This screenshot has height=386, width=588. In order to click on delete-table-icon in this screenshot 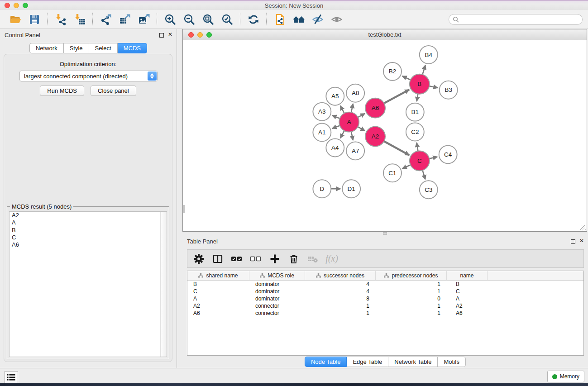, I will do `click(313, 259)`.